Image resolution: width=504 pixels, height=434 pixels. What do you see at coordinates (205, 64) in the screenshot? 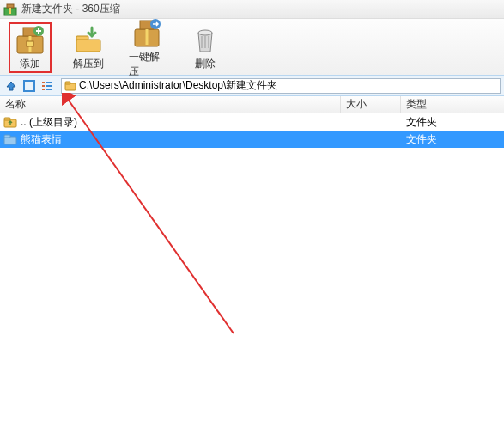
I see `delete-label: 删除` at bounding box center [205, 64].